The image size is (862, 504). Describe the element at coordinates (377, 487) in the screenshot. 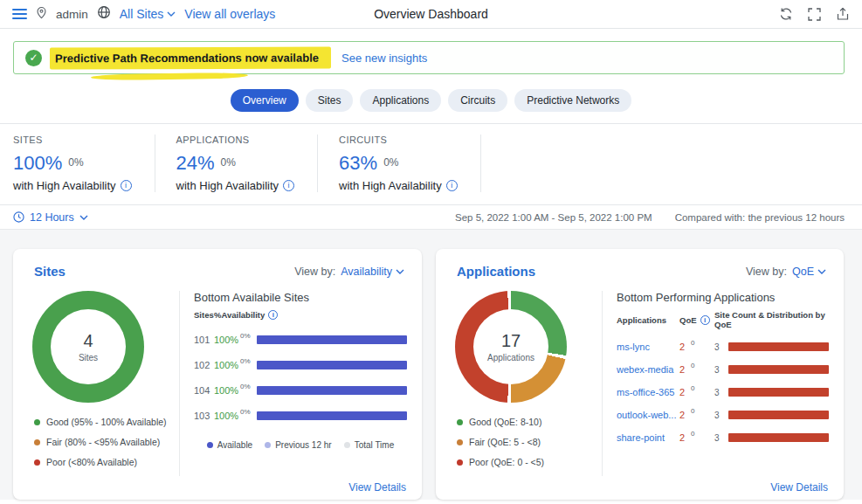

I see `sites-view-details-link: View Details` at that location.